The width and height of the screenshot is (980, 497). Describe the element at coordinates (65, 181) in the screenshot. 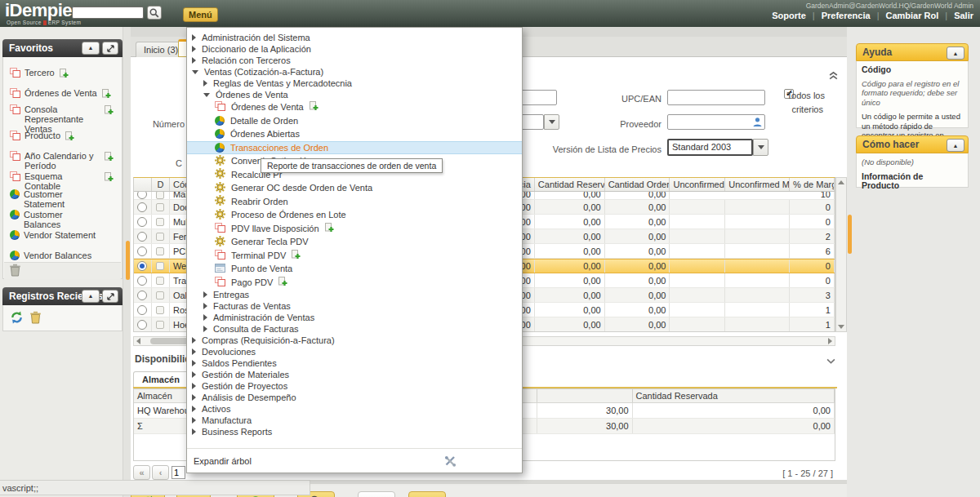

I see `sidebar-item-esquema-contable: Esquema Contable` at that location.